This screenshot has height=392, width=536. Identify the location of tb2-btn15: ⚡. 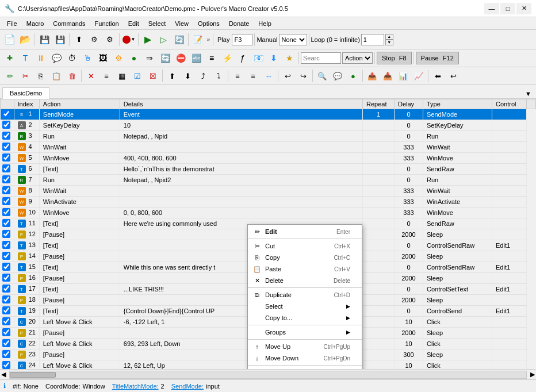
(227, 58).